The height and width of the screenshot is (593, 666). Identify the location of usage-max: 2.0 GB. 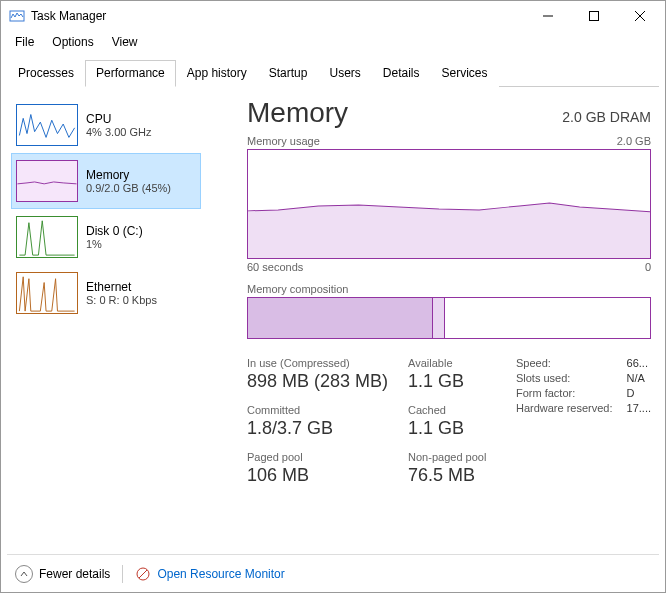
(634, 141).